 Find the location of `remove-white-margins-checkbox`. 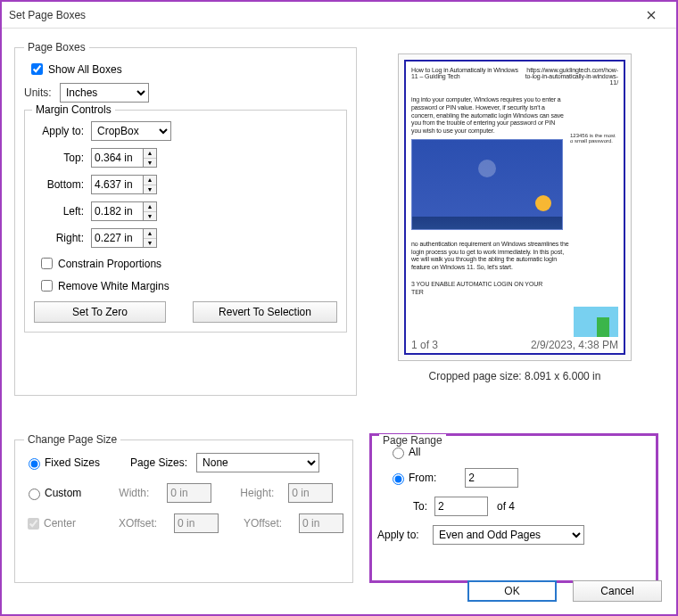

remove-white-margins-checkbox is located at coordinates (46, 285).